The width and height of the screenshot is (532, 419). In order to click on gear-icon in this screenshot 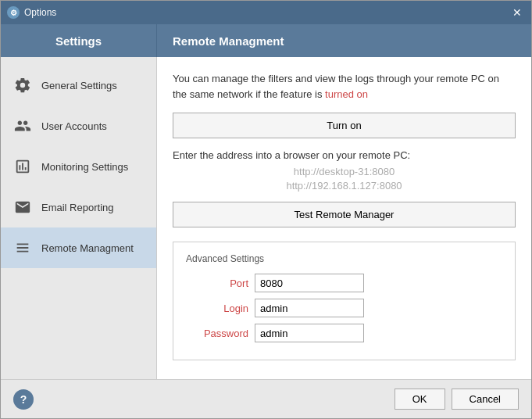, I will do `click(23, 85)`.